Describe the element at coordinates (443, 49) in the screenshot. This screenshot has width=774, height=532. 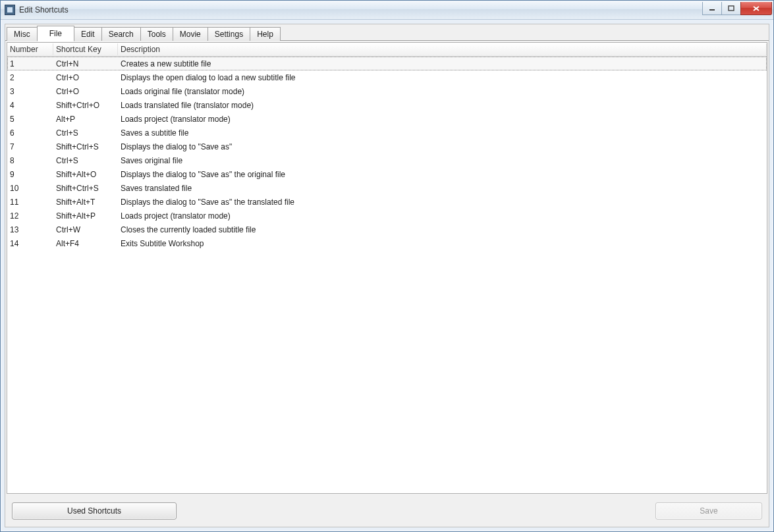
I see `col-header-description: Description` at that location.